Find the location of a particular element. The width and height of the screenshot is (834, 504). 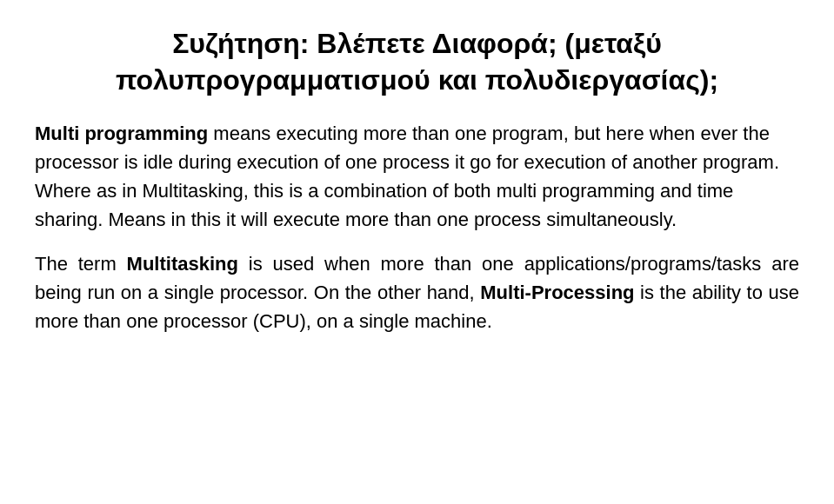

paragraph2-text-before-bold1: The term is located at coordinates (81, 264).